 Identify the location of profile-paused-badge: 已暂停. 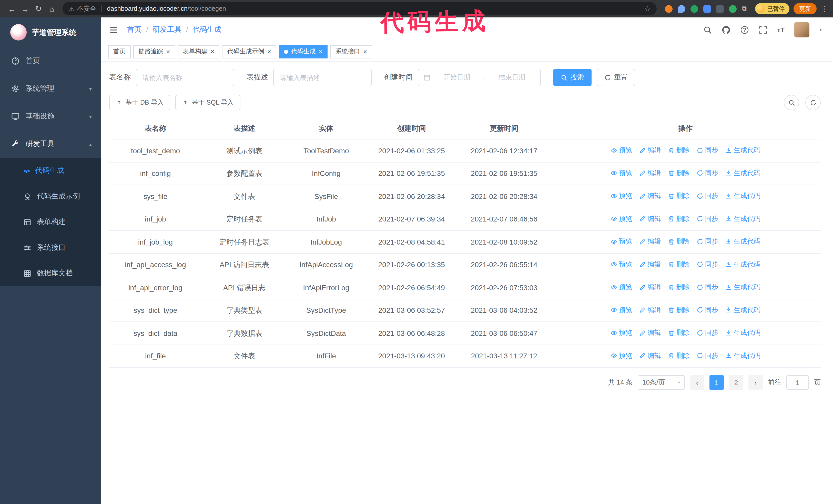
(772, 9).